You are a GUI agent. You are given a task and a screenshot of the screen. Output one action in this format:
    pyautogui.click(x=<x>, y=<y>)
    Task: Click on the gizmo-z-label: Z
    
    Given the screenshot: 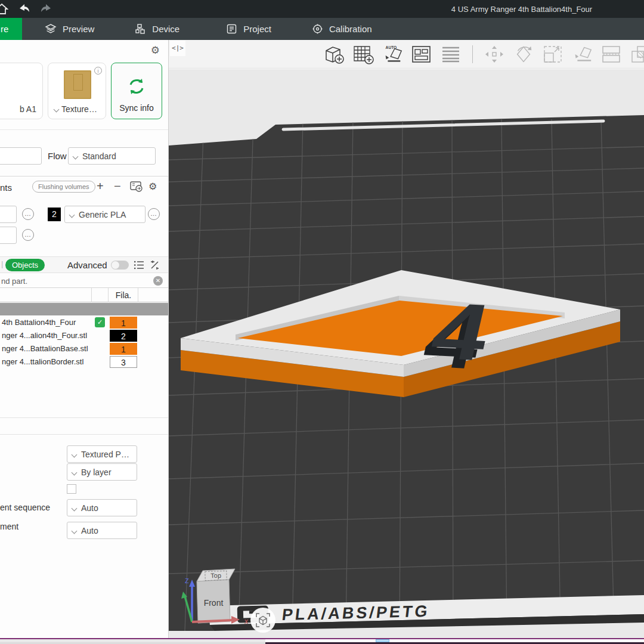 What is the action you would take?
    pyautogui.click(x=187, y=581)
    